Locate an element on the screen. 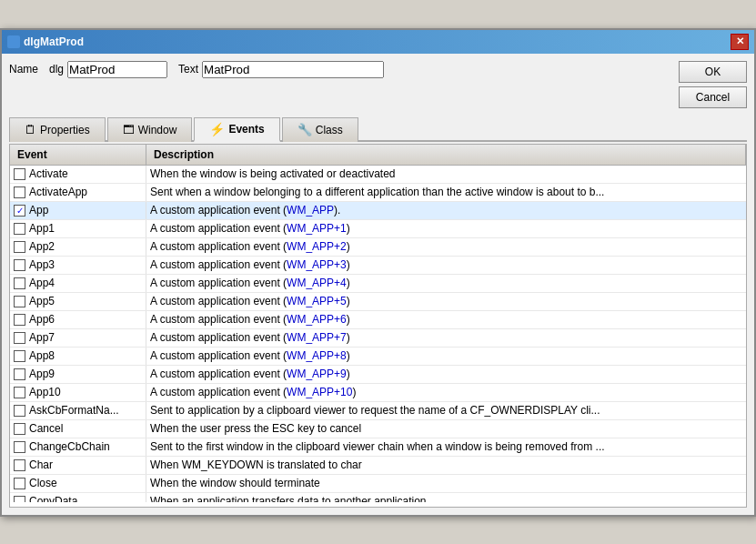 Image resolution: width=756 pixels, height=544 pixels. event-link: WM_APP+1 is located at coordinates (317, 228).